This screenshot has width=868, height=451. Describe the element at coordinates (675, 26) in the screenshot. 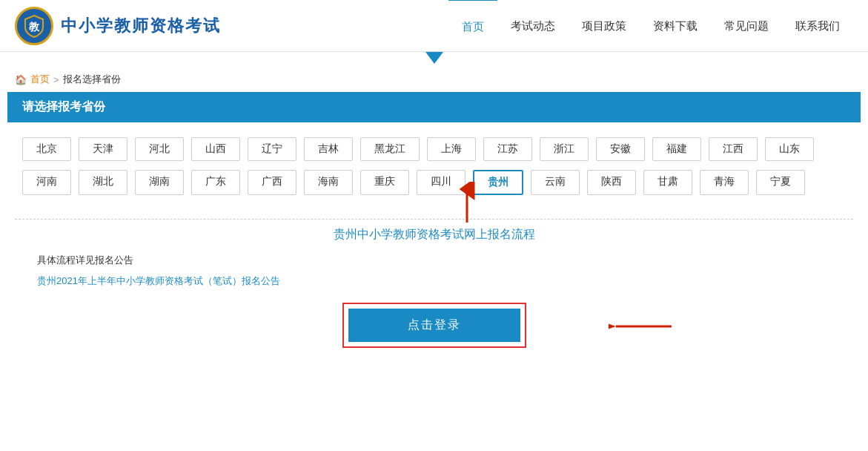

I see `nav-download: 资料下载` at that location.